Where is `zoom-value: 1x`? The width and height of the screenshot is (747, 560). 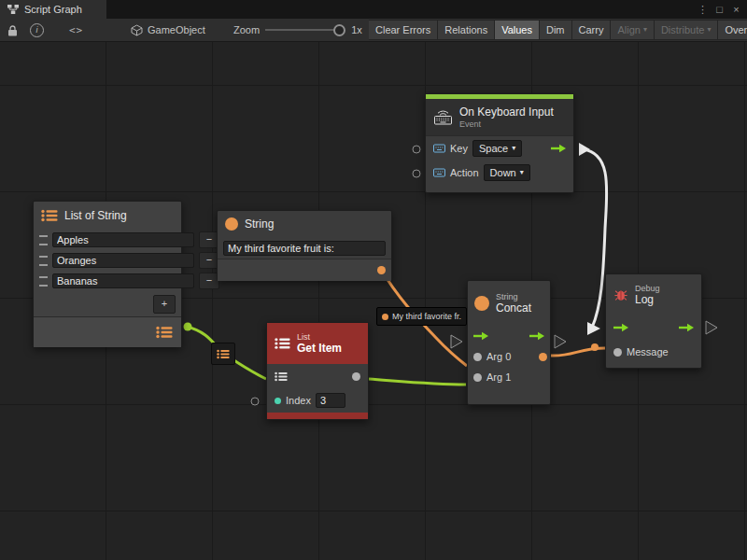 zoom-value: 1x is located at coordinates (357, 30).